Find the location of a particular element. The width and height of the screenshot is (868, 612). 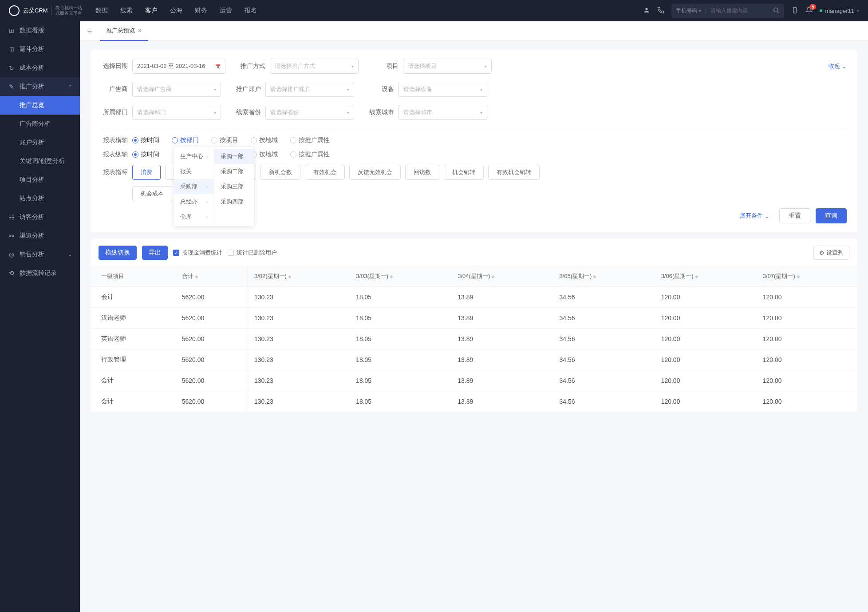

advertiser-select: 请选择广告商▾ is located at coordinates (177, 89).